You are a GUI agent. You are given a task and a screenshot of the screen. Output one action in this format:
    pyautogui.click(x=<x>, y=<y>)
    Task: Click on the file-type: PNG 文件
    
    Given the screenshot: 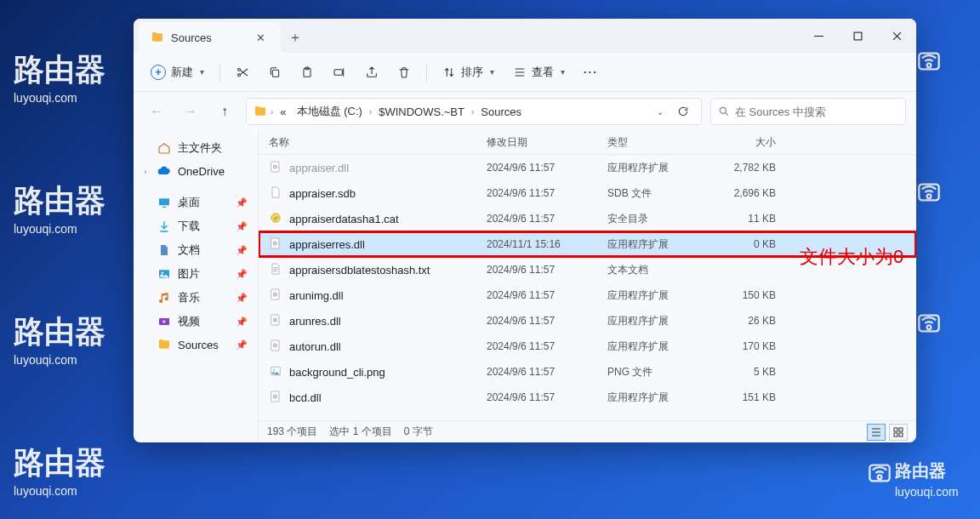 What is the action you would take?
    pyautogui.click(x=658, y=373)
    